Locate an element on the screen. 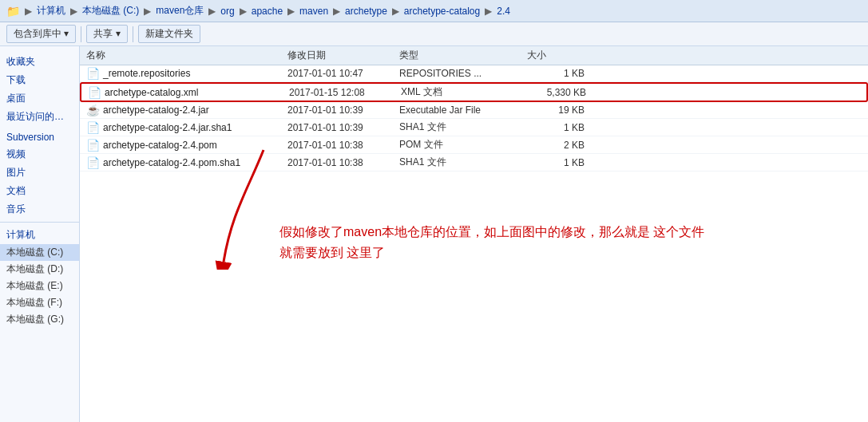  sidebar-item-music: 音乐 is located at coordinates (40, 209).